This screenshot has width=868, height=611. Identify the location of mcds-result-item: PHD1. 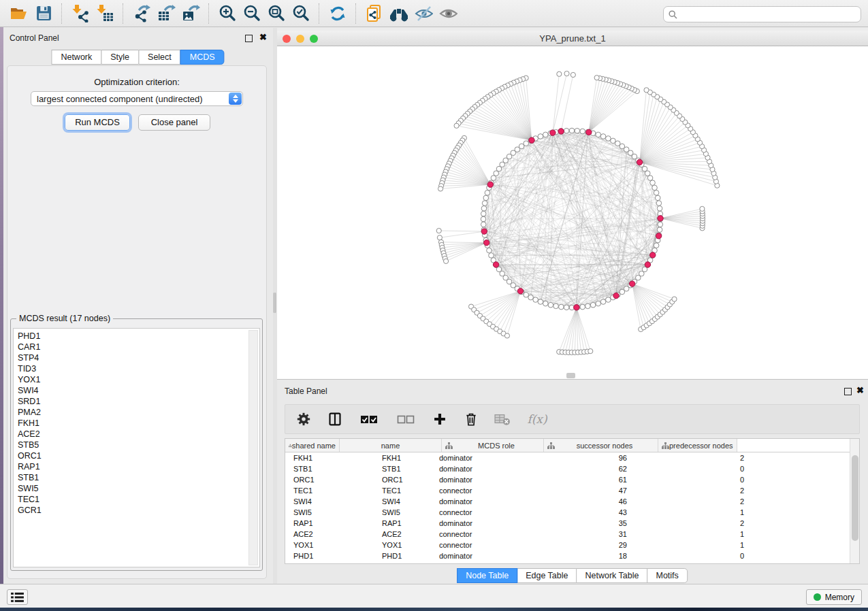
(136, 336).